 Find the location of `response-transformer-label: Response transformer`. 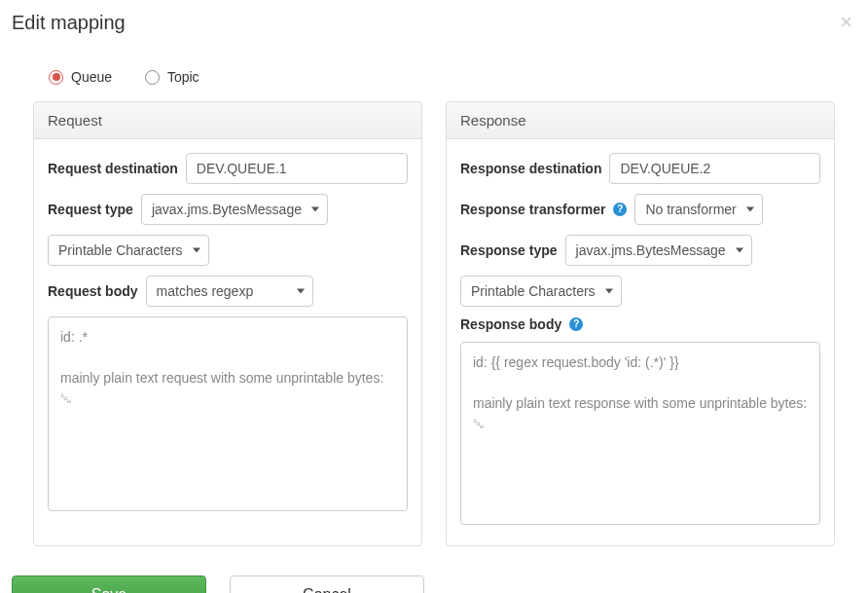

response-transformer-label: Response transformer is located at coordinates (533, 209).